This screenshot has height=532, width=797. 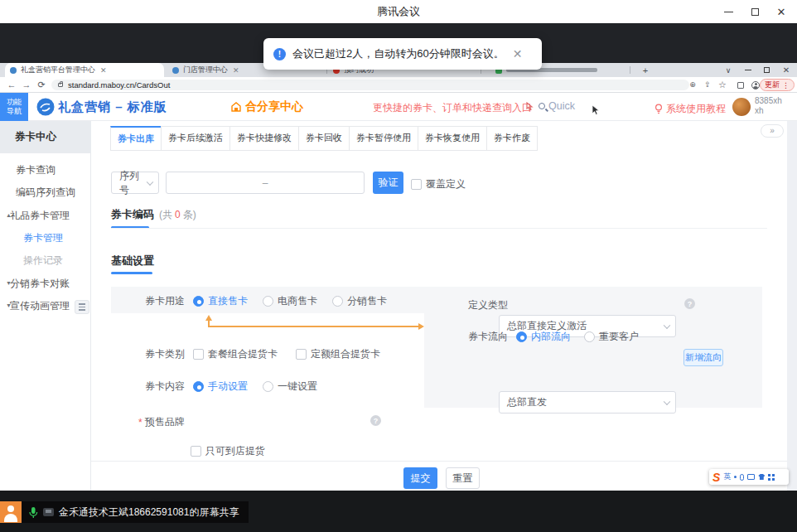 What do you see at coordinates (751, 477) in the screenshot?
I see `ime-keyboard-icon` at bounding box center [751, 477].